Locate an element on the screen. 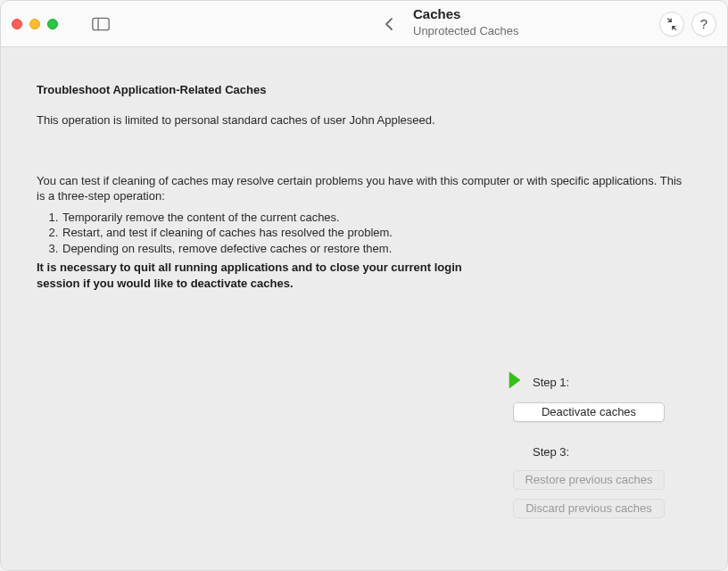  window-subtitle: Unprotected Caches is located at coordinates (466, 31).